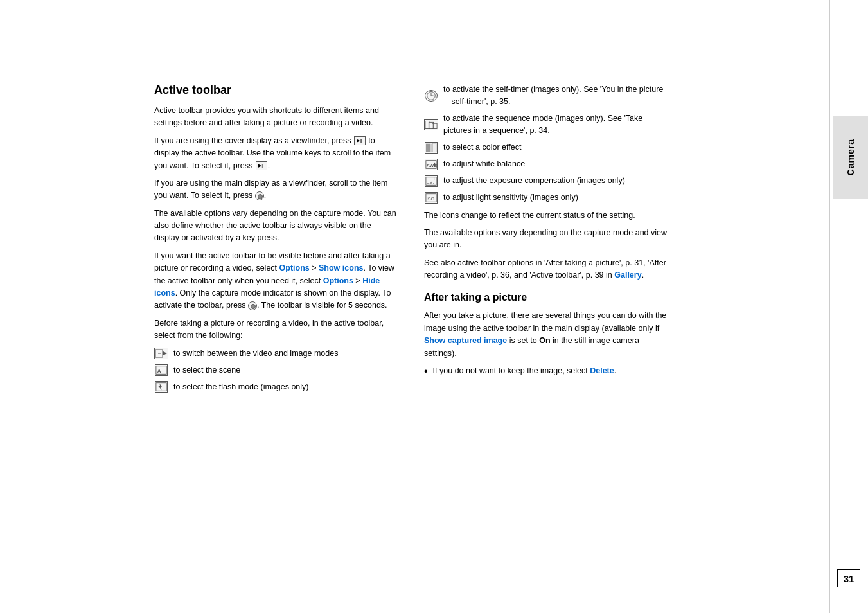 Image resolution: width=868 pixels, height=613 pixels. I want to click on toolbar-item-exp-text: to adjust the exposure compensation (ima…, so click(535, 181).